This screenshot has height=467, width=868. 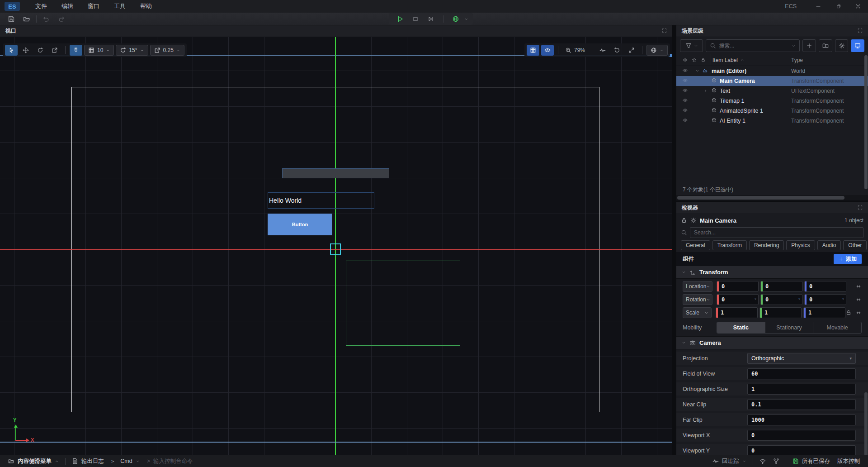 What do you see at coordinates (772, 111) in the screenshot?
I see `tree-row-animatedsprite: AnimatedSprite 1 TransformComponent` at bounding box center [772, 111].